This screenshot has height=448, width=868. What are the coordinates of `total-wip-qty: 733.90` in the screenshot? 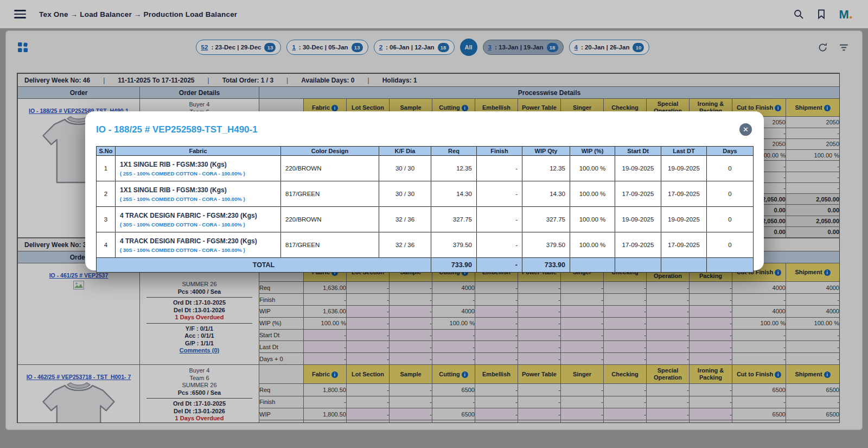 It's located at (546, 265).